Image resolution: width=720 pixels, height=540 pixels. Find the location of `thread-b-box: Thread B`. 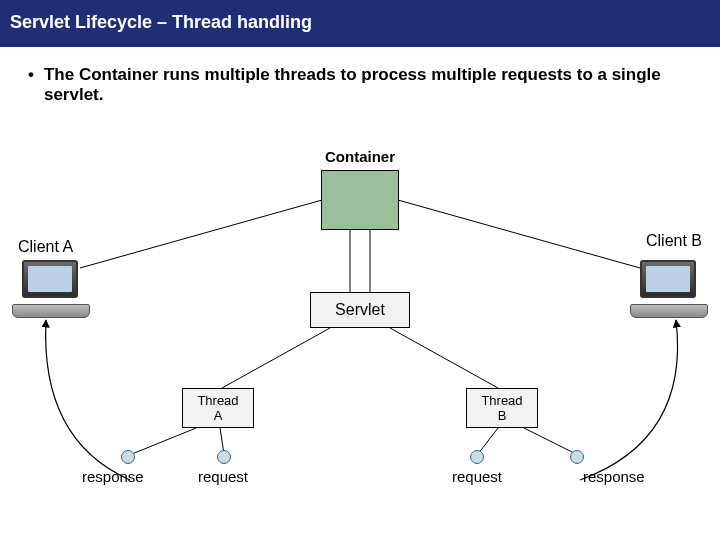

thread-b-box: Thread B is located at coordinates (502, 408).